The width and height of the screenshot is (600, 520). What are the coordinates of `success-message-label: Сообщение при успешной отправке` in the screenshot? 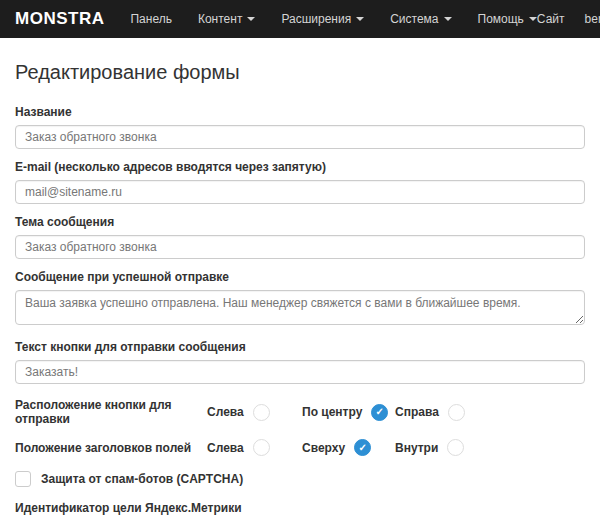 It's located at (300, 277).